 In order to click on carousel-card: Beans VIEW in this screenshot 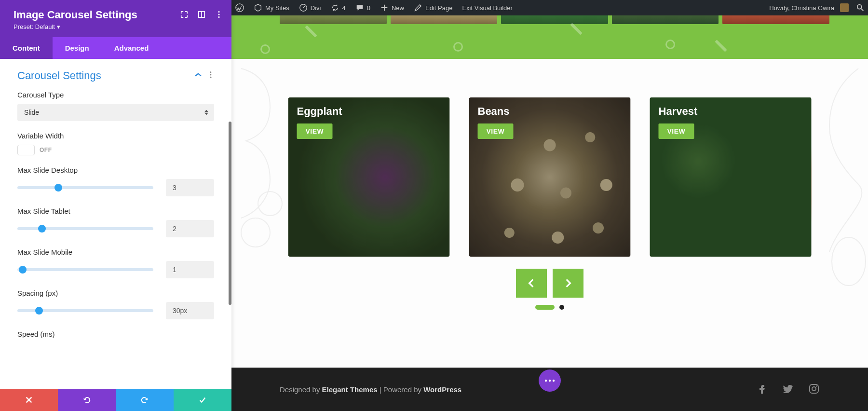, I will do `click(550, 177)`.